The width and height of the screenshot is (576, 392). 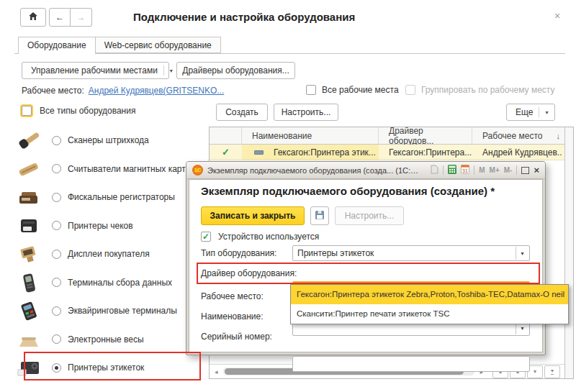 I want to click on tab-bar: Оборудование Web-сервис оборудование, so click(x=120, y=46).